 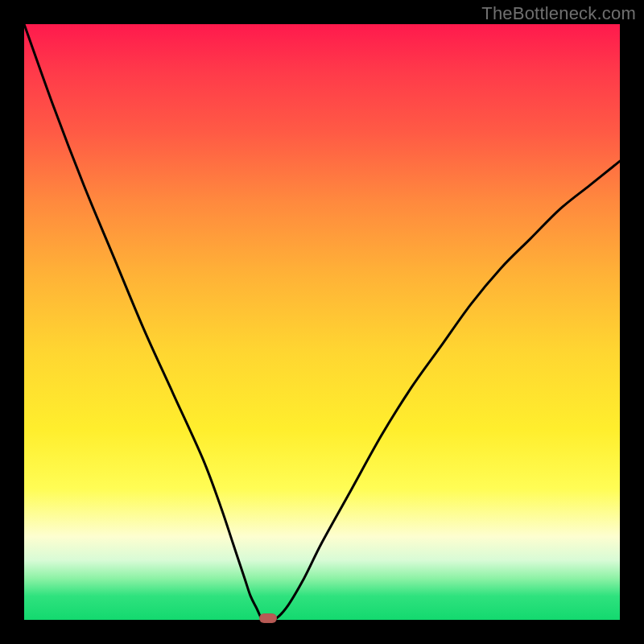 I want to click on optimal-marker, so click(x=268, y=618).